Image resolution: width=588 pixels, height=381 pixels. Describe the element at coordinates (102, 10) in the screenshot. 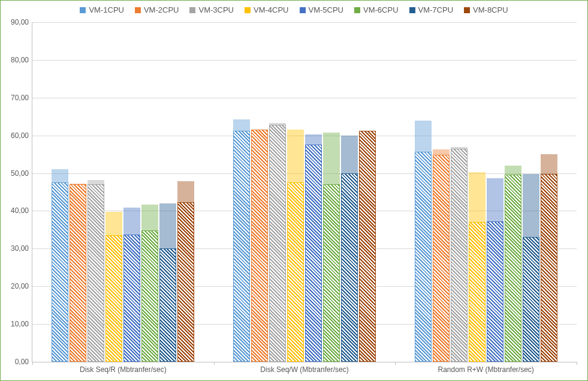

I see `legend-item: VM-1CPU` at that location.